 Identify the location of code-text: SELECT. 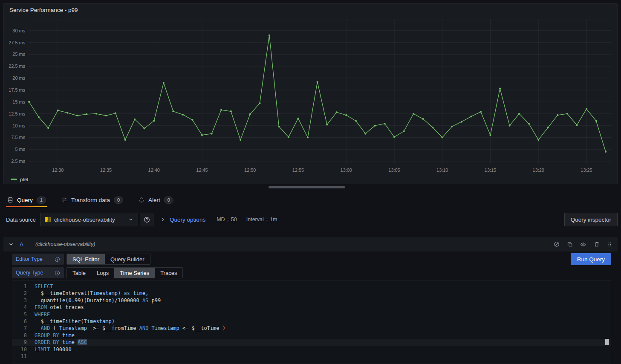
(43, 286).